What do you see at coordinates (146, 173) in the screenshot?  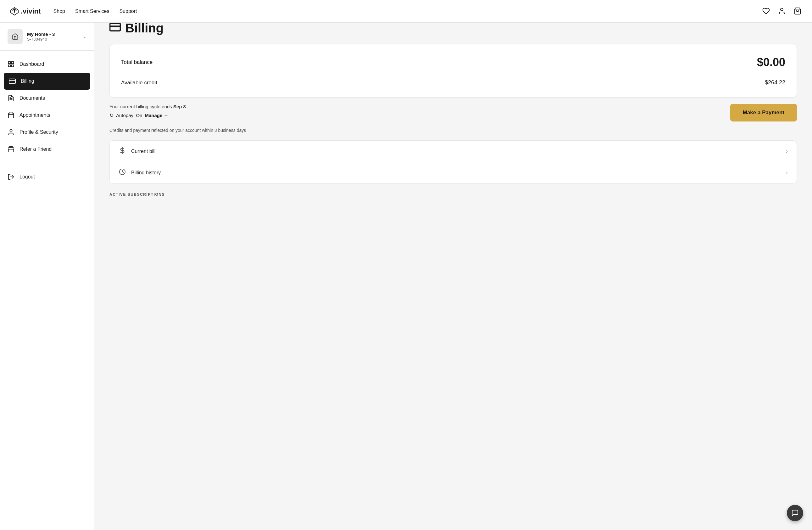 I see `billing-history-label: Billing history` at bounding box center [146, 173].